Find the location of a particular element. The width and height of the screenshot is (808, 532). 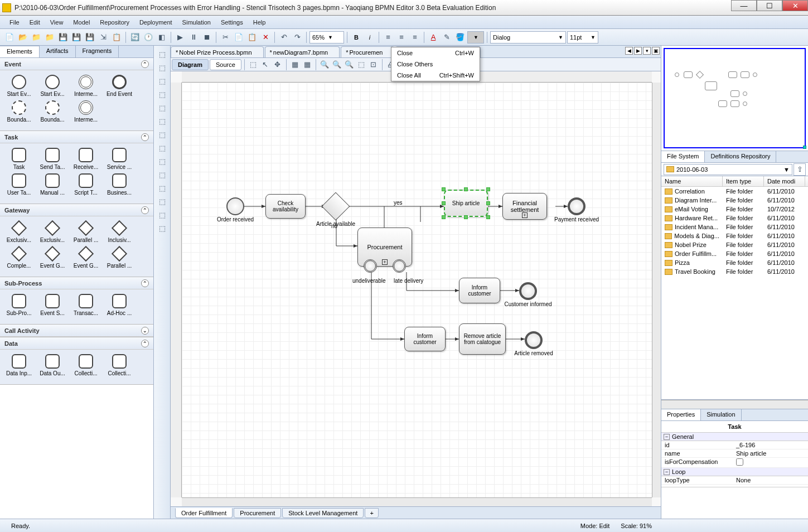

menu-view: View is located at coordinates (57, 22).